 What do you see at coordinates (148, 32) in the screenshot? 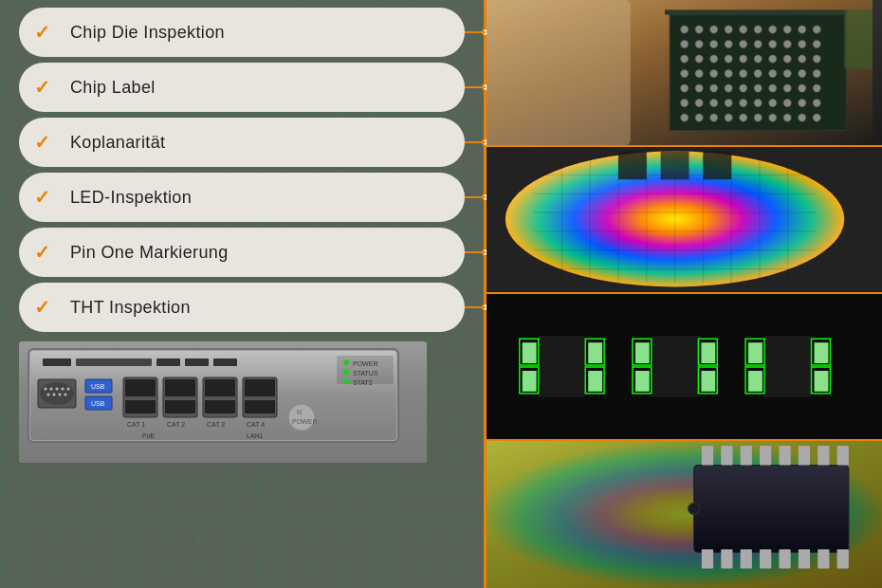
I see `item-label-0: Chip Die Inspektion` at bounding box center [148, 32].